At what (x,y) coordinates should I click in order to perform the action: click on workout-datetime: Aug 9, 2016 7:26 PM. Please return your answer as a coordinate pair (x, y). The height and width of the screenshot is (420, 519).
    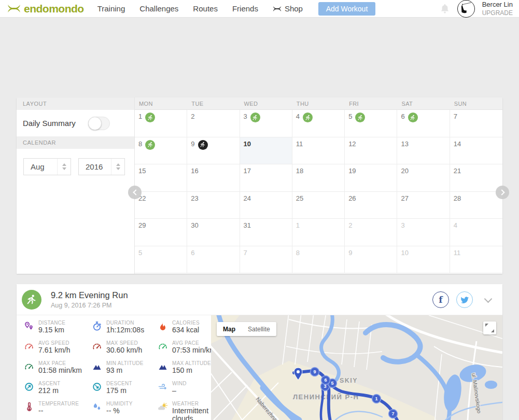
    Looking at the image, I should click on (89, 305).